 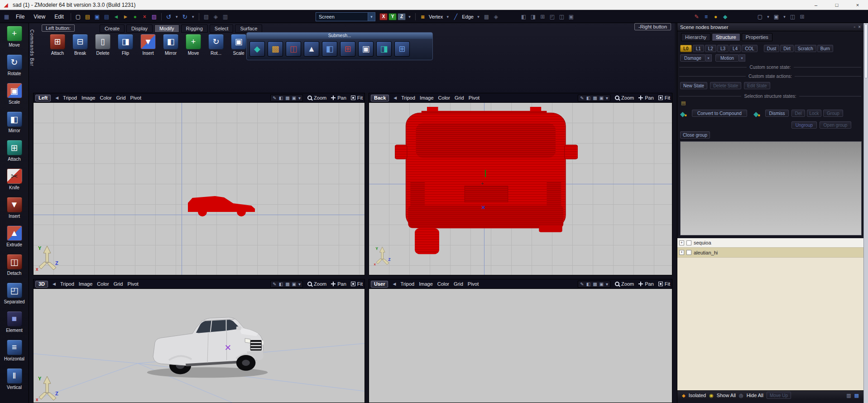 What do you see at coordinates (177, 16) in the screenshot?
I see `undo-dropdown-icon: ▾` at bounding box center [177, 16].